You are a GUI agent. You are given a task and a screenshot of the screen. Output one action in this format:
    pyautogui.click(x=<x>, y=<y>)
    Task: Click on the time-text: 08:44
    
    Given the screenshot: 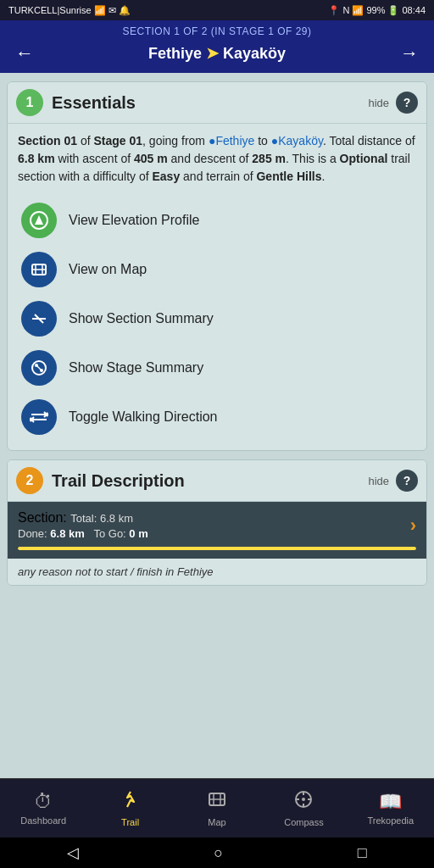 What is the action you would take?
    pyautogui.click(x=414, y=10)
    